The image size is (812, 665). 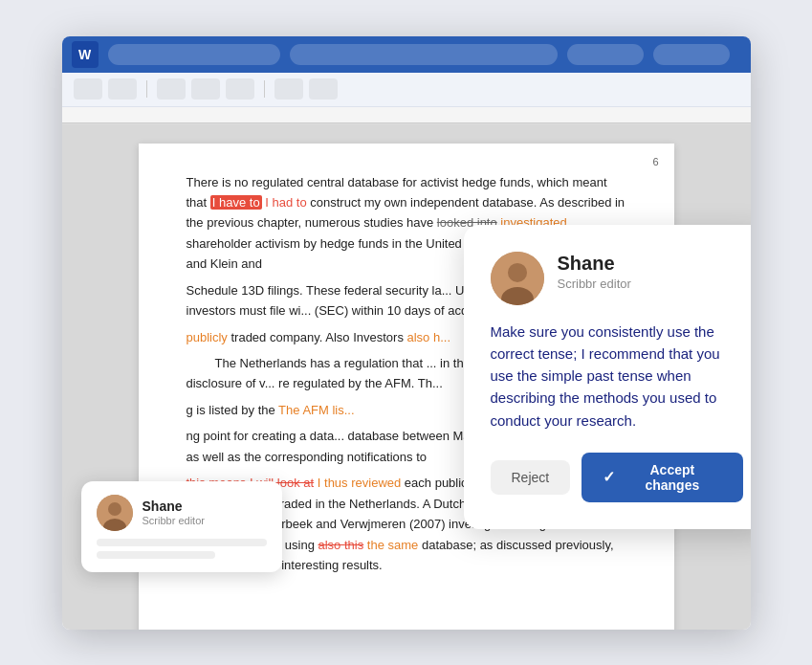 I want to click on check-icon: ✓, so click(x=608, y=477).